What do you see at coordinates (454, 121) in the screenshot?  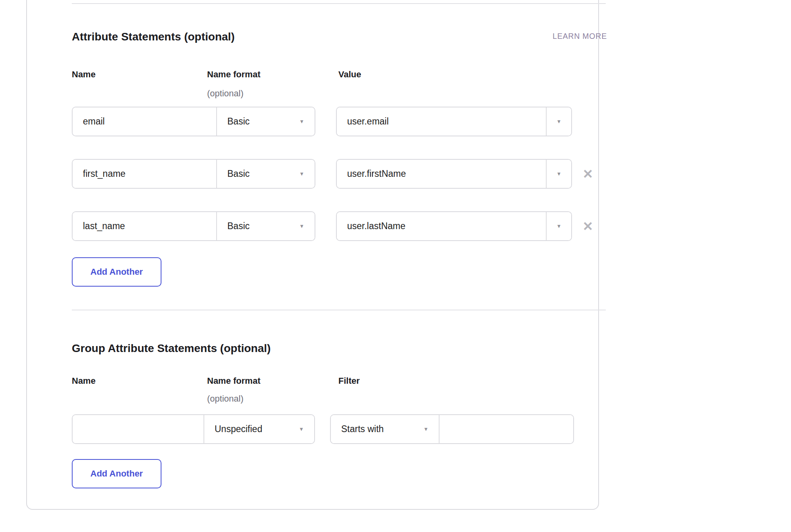 I see `value-combobox: user.email ▼` at bounding box center [454, 121].